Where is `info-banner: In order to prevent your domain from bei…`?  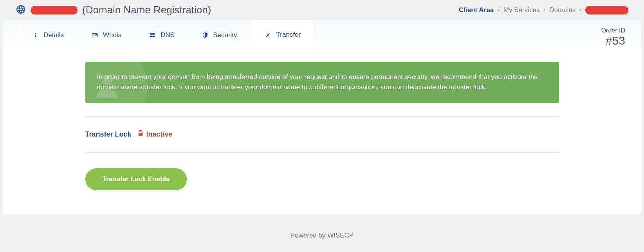
info-banner: In order to prevent your domain from bei… is located at coordinates (322, 82).